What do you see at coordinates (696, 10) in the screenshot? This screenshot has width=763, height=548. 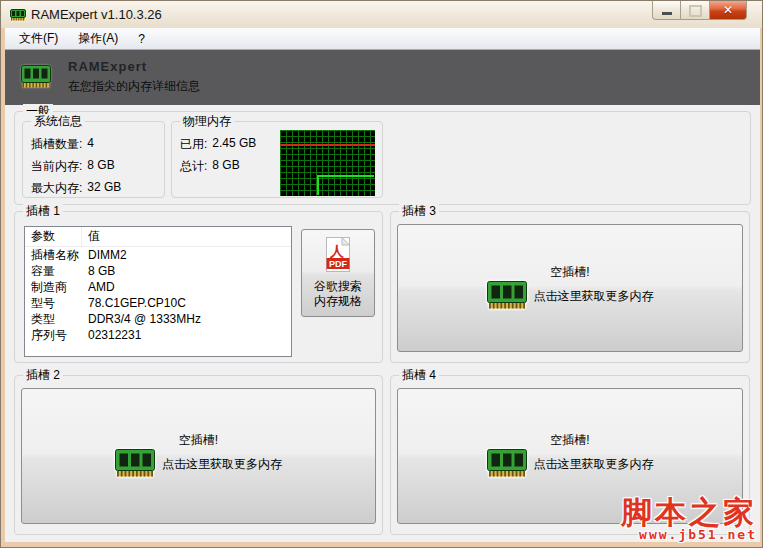 I see `maximize-button` at bounding box center [696, 10].